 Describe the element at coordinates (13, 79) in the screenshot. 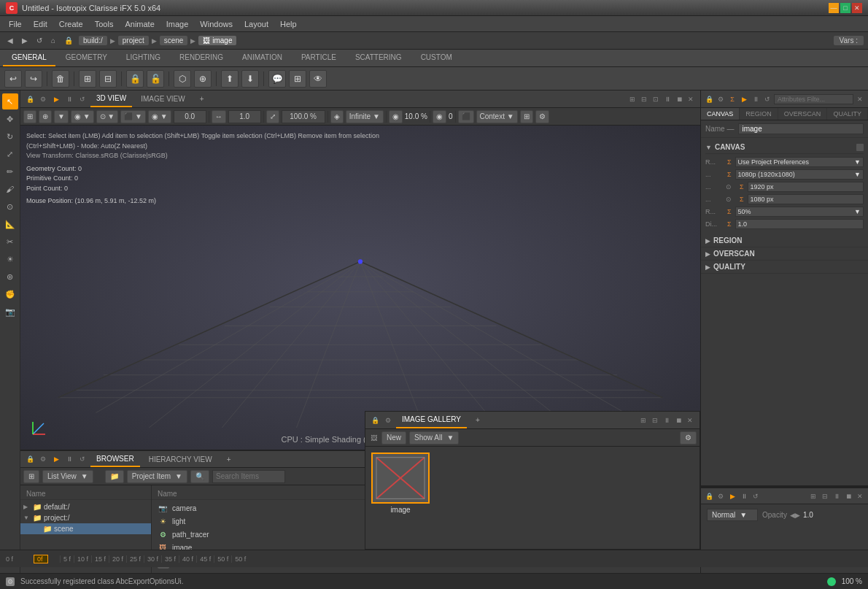

I see `undo-button: ↩` at that location.